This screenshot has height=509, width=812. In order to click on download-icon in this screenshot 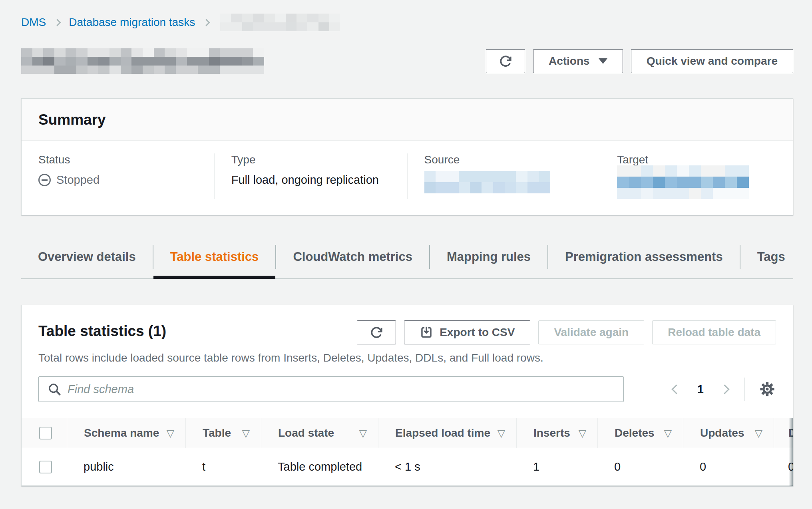, I will do `click(426, 332)`.